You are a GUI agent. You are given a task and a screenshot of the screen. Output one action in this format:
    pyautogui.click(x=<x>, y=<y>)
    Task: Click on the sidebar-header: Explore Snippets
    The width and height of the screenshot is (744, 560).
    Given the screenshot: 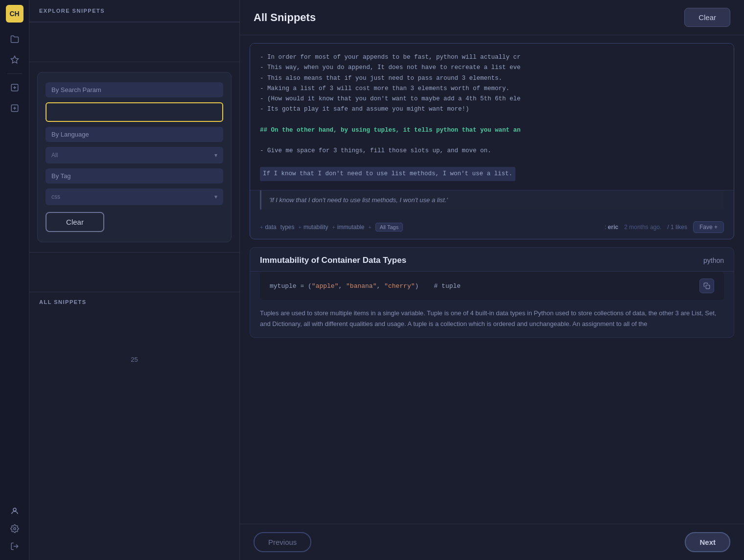 What is the action you would take?
    pyautogui.click(x=134, y=11)
    